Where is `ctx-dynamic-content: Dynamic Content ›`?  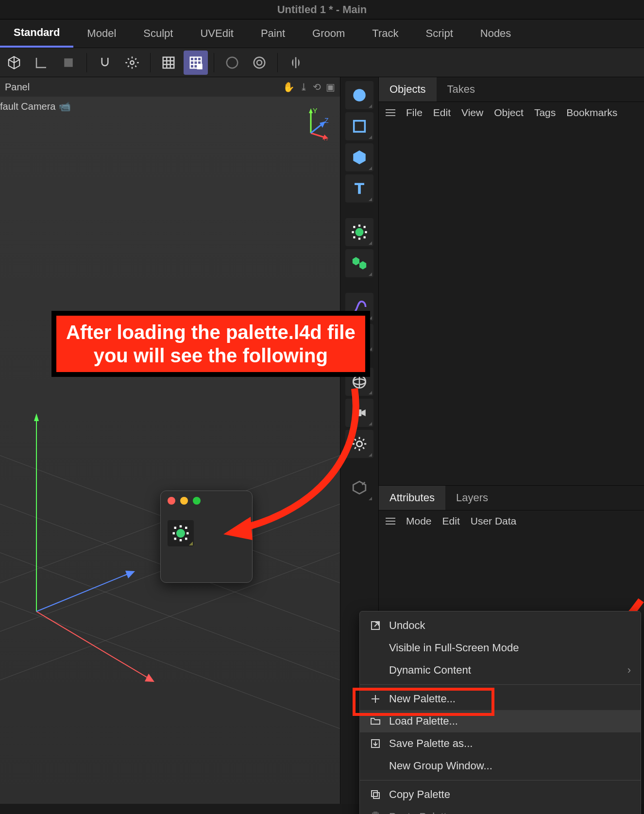
ctx-dynamic-content: Dynamic Content › is located at coordinates (500, 670).